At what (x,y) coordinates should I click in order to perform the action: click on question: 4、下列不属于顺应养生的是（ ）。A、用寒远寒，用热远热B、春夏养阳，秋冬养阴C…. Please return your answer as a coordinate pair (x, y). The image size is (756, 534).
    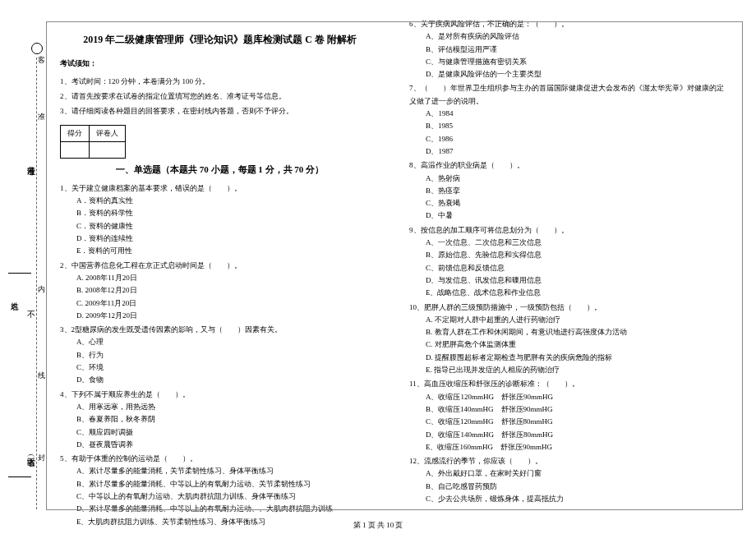
    Looking at the image, I should click on (220, 420).